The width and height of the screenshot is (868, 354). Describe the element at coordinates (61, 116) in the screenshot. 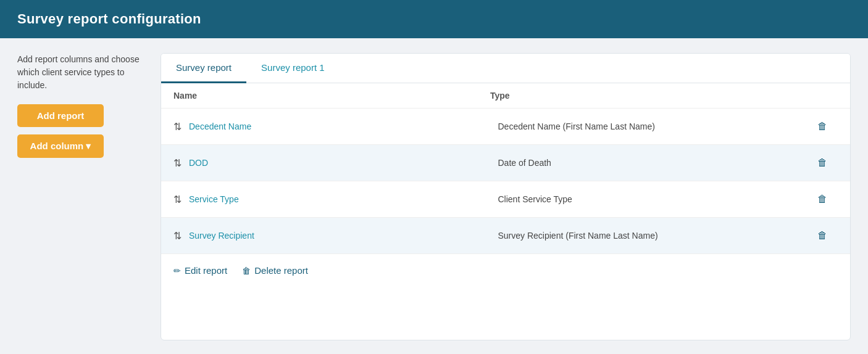

I see `add-report-button: Add report` at that location.